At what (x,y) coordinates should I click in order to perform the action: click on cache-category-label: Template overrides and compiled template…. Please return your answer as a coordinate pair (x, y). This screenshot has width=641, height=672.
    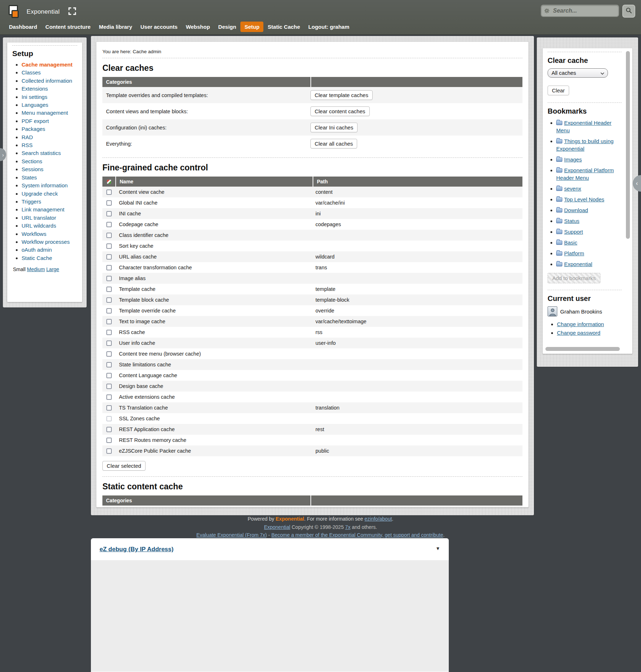
    Looking at the image, I should click on (206, 95).